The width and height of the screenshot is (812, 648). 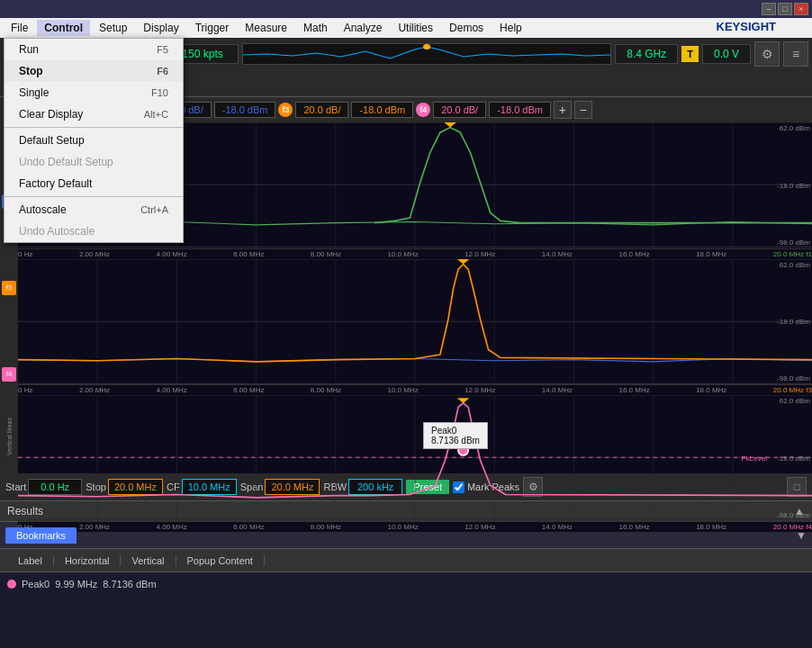 I want to click on control-dropdown-menu: Run F5 Stop F6 Single F10 Clear Display …, so click(x=94, y=140).